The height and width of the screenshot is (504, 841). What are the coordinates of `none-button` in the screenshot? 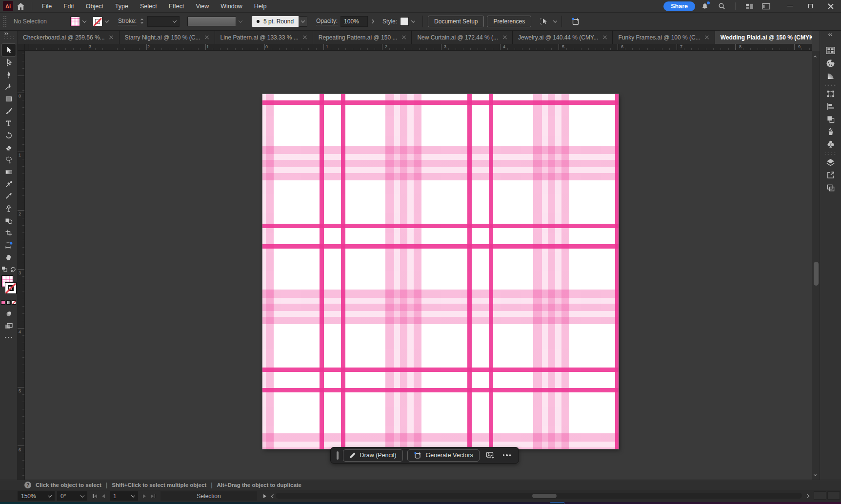 It's located at (14, 302).